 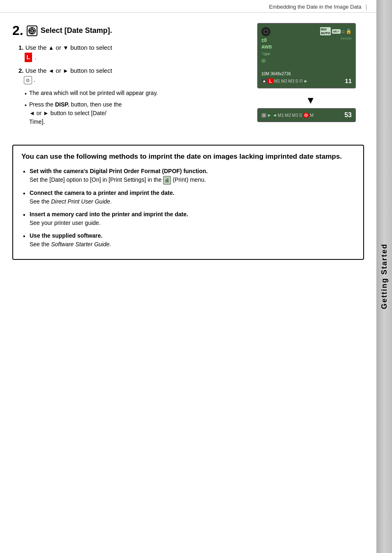 I want to click on arrow-down-icon: ▼, so click(x=66, y=48).